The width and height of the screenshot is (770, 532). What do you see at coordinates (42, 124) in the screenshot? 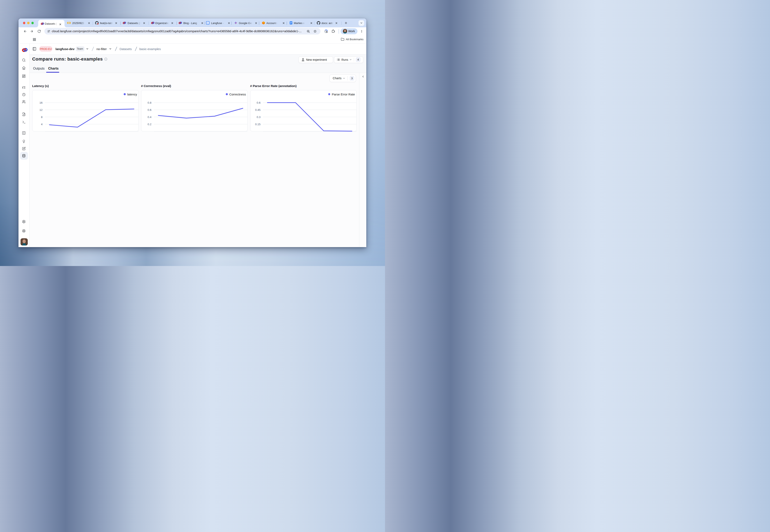
I see `svg-text: 4` at bounding box center [42, 124].